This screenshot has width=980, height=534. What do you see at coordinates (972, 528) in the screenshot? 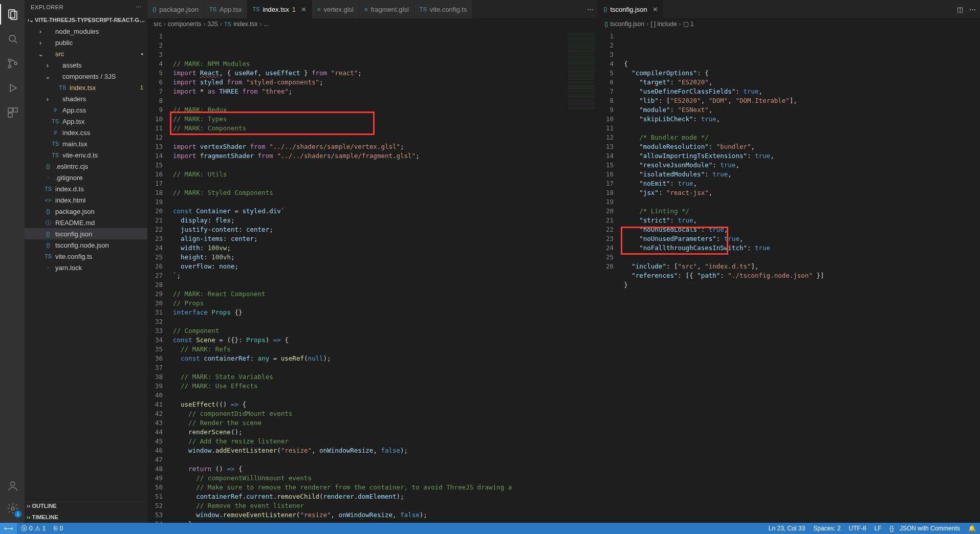
I see `status-notifications-icon: 🔔` at bounding box center [972, 528].